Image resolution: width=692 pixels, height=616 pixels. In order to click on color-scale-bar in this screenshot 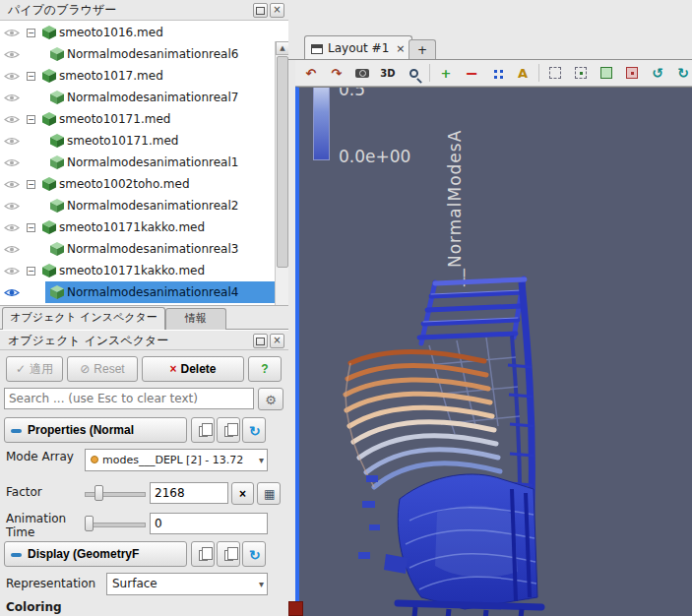, I will do `click(321, 124)`.